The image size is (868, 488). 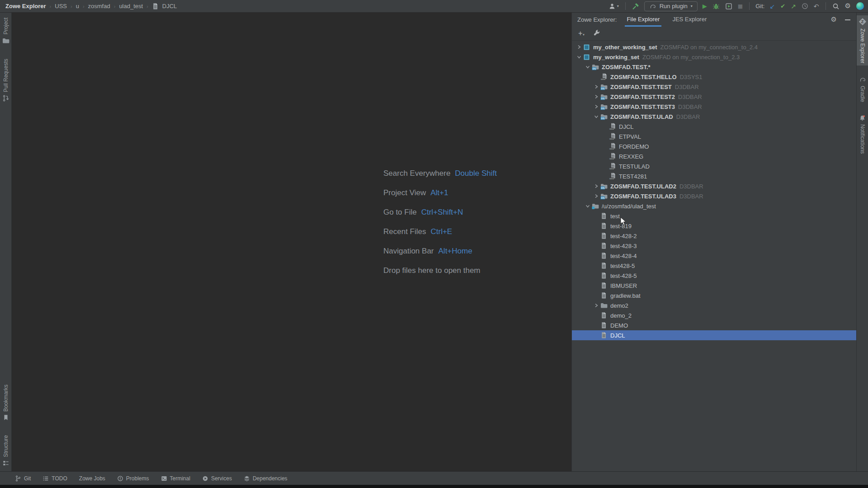 I want to click on stripe-item-gradle: Gradle, so click(x=863, y=89).